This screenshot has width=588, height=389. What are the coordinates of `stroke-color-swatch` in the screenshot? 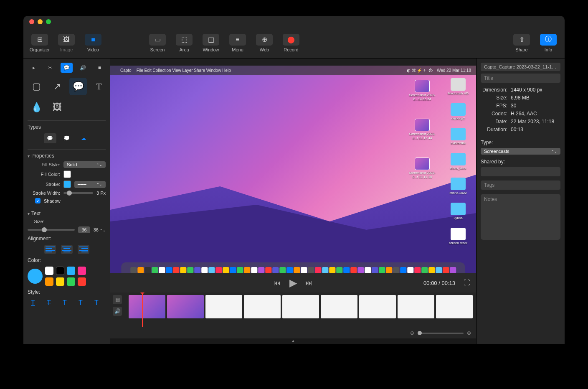 It's located at (67, 184).